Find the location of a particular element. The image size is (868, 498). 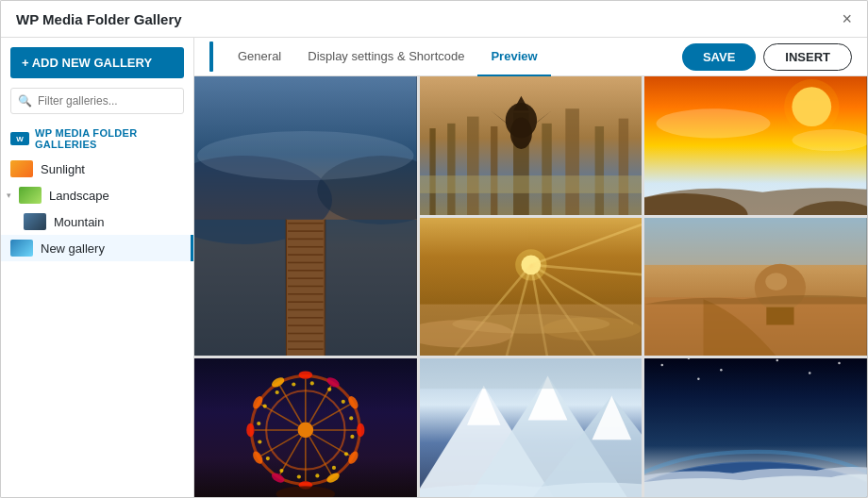

tab-display-settings: Display settings & Shortcode is located at coordinates (386, 57).